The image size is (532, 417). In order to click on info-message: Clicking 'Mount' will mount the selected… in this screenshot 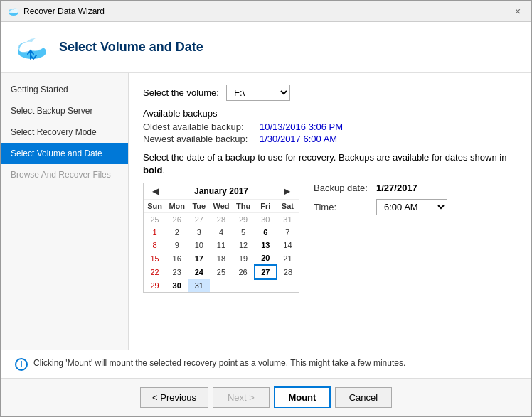, I will do `click(219, 364)`.